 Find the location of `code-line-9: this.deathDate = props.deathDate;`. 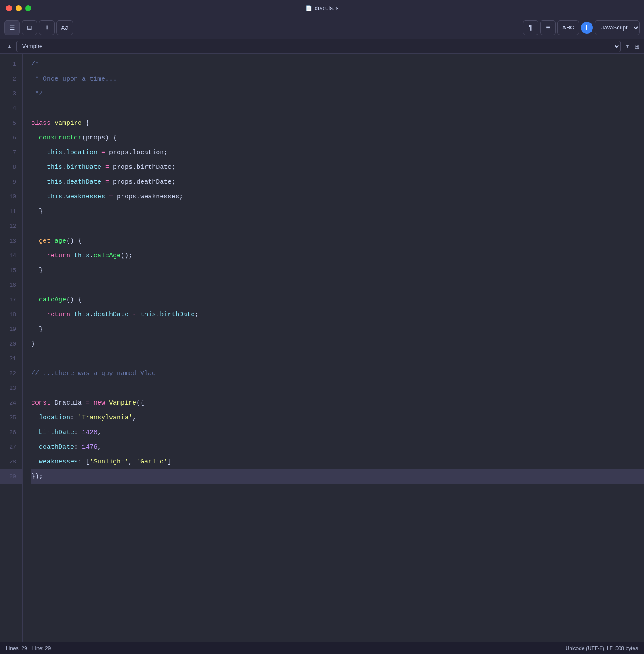

code-line-9: this.deathDate = props.deathDate; is located at coordinates (338, 182).